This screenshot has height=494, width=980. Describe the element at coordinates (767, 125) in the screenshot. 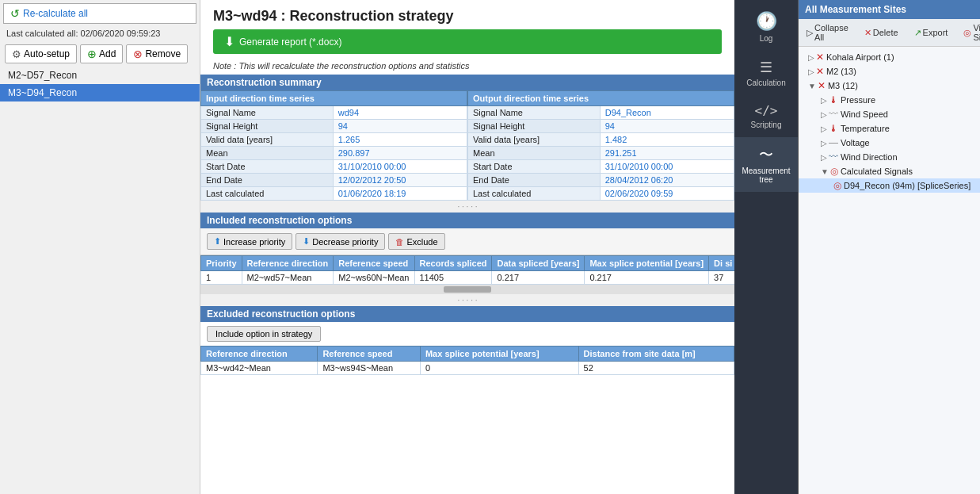

I see `nav-scripting-label: Scripting` at that location.